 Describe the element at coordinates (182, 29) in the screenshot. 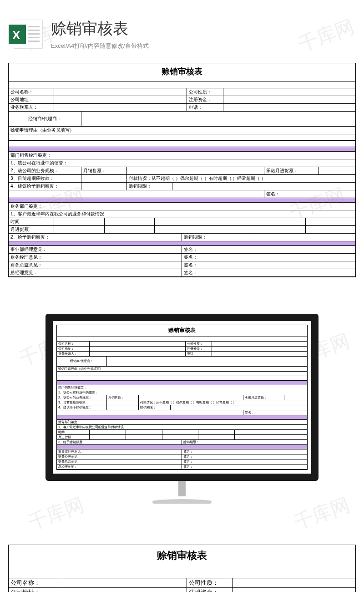

I see `page-header: 赊销审核表 Excel/A4打印/内容随意修改/自带格式` at that location.